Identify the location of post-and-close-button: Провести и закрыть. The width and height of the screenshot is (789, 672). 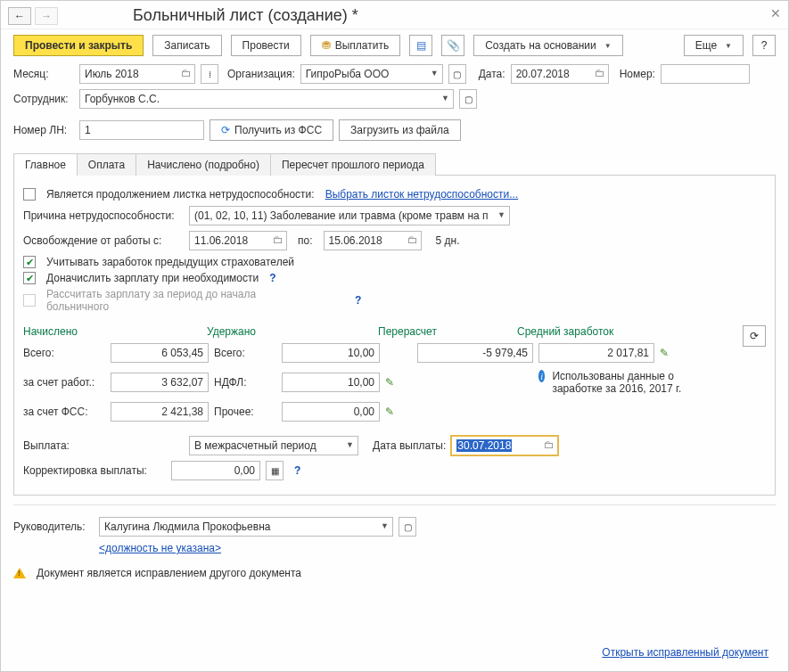
(78, 45).